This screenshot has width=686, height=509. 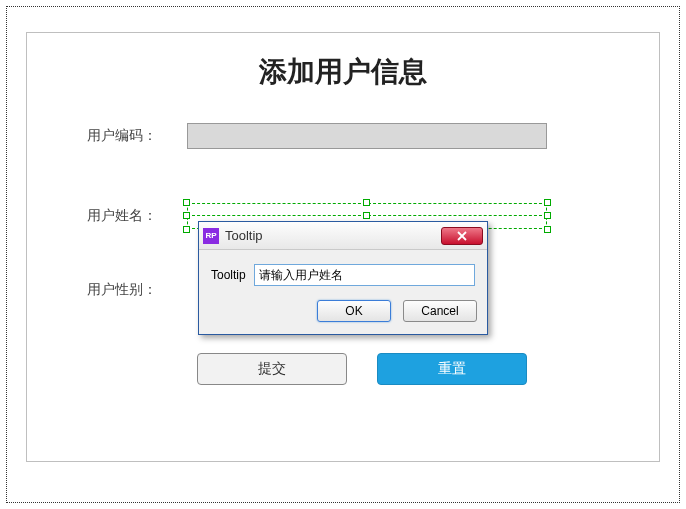 I want to click on label-user-gender: 用户性别：, so click(x=137, y=290).